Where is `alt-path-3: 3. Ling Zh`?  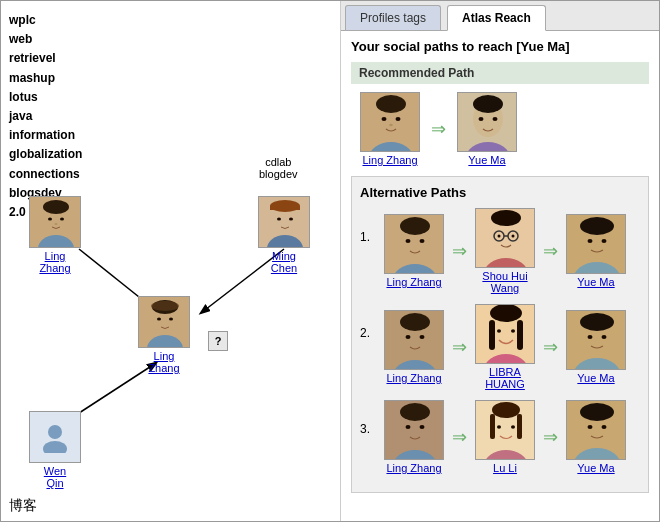 alt-path-3: 3. Ling Zh is located at coordinates (500, 437).